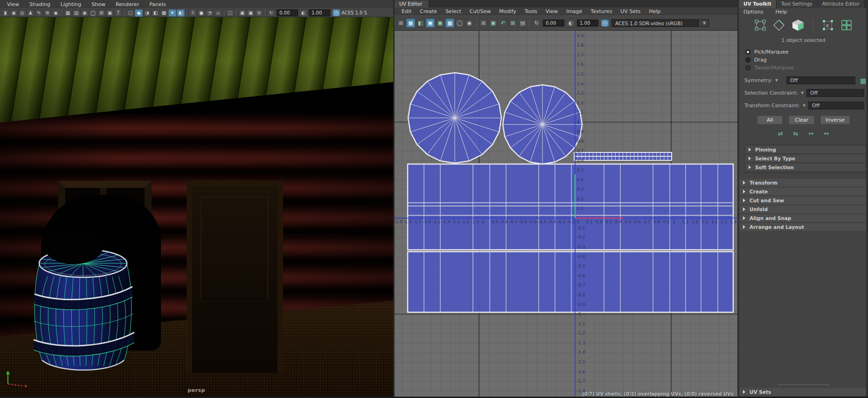 This screenshot has height=398, width=868. What do you see at coordinates (779, 26) in the screenshot?
I see `lasso-select-icon` at bounding box center [779, 26].